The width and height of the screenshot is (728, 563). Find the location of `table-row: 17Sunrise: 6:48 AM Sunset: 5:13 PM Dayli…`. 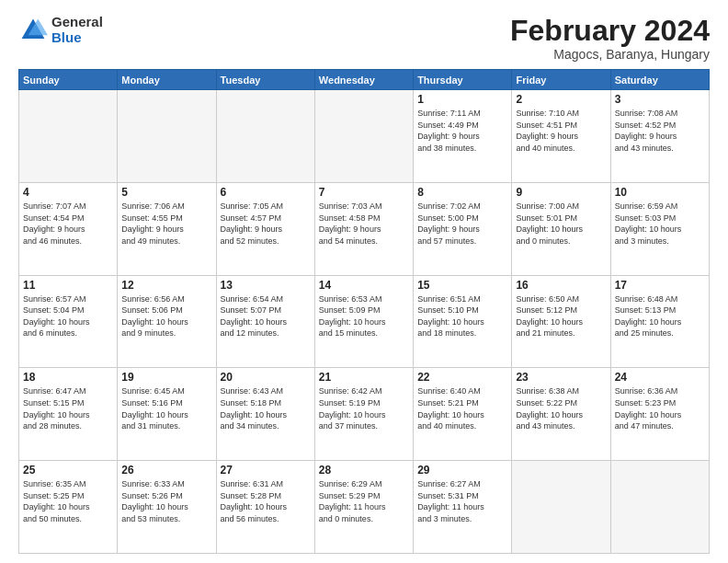

table-row: 17Sunrise: 6:48 AM Sunset: 5:13 PM Dayli… is located at coordinates (660, 322).